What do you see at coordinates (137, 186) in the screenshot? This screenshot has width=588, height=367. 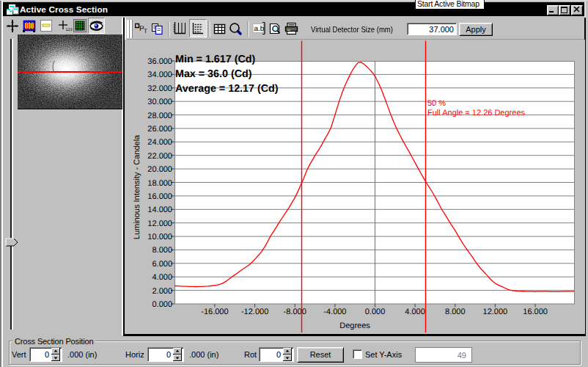 I see `svg-text: Luminous Intensity - Candela` at bounding box center [137, 186].